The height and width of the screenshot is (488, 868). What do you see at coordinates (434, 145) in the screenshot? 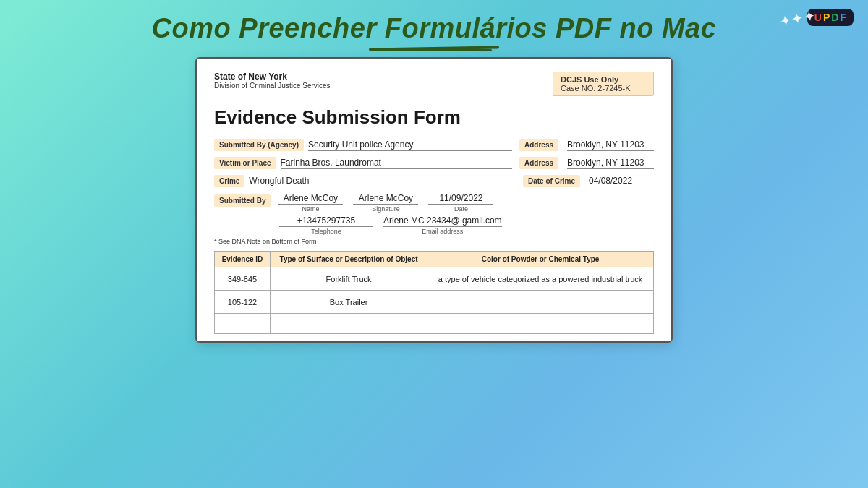
I see `agency-row: Submitted By (Agency) Security Unit poli…` at bounding box center [434, 145].